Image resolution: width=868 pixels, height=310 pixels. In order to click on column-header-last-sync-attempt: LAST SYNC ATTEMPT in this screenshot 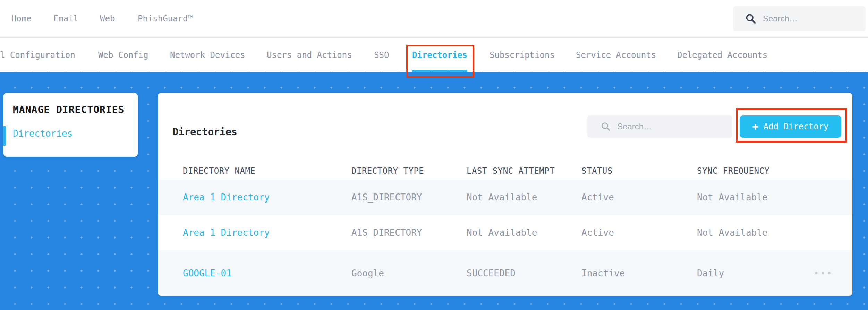, I will do `click(511, 171)`.